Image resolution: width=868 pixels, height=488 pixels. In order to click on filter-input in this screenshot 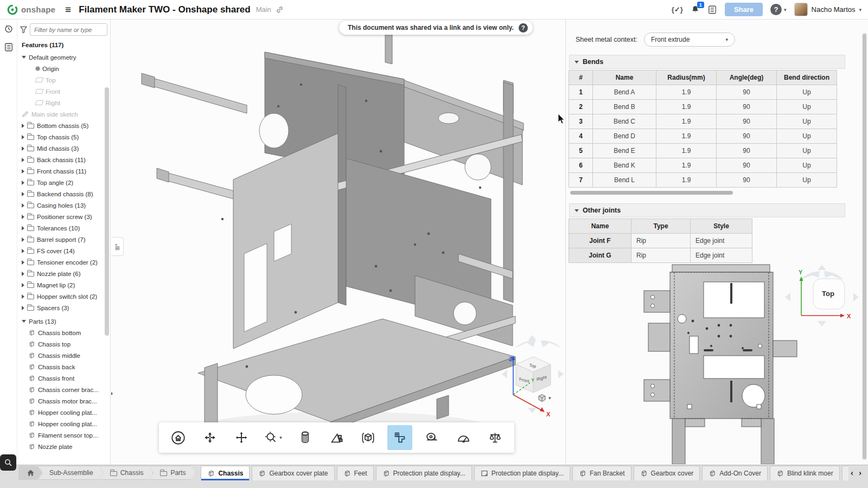, I will do `click(68, 29)`.